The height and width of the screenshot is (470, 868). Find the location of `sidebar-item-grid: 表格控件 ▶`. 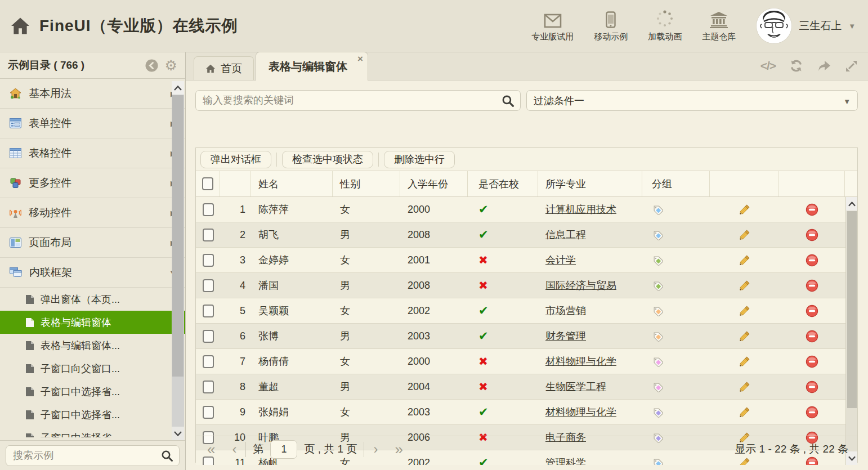

sidebar-item-grid: 表格控件 ▶ is located at coordinates (92, 153).